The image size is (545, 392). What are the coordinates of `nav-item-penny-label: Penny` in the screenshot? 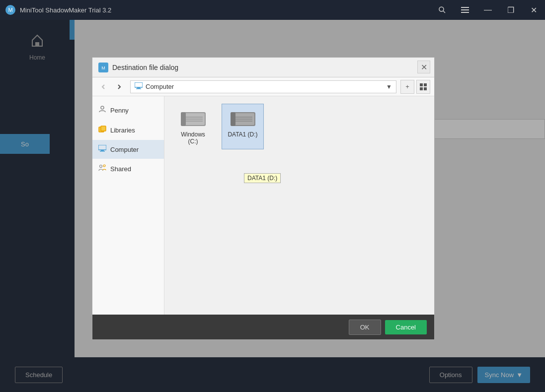 It's located at (119, 110).